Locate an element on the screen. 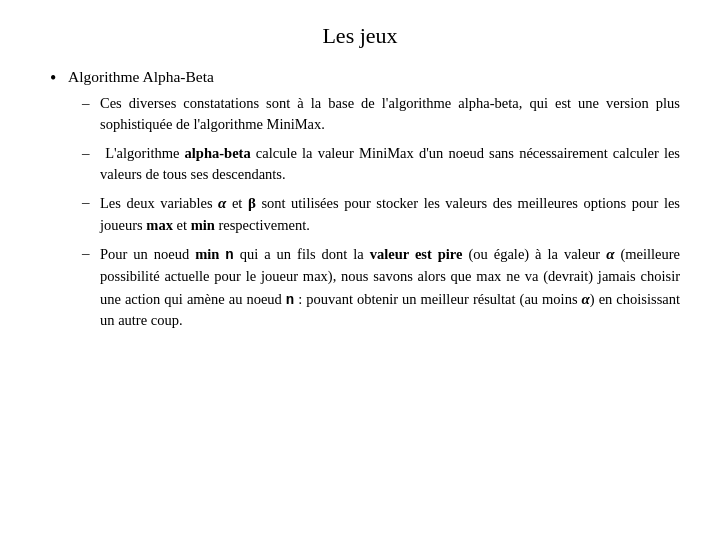  min-label: min is located at coordinates (203, 225).